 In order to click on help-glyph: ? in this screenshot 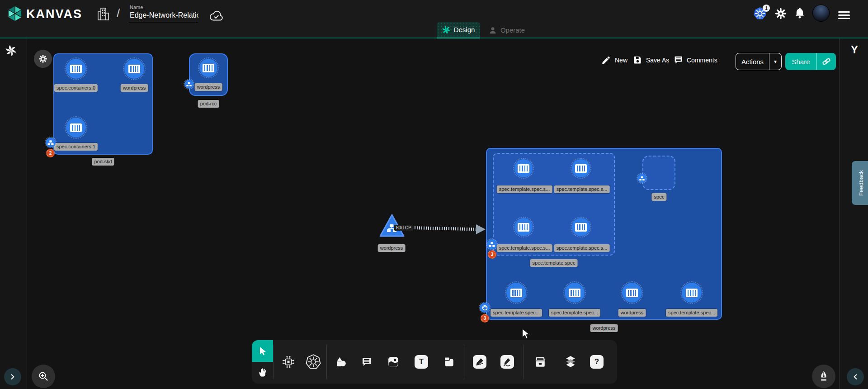, I will do `click(597, 362)`.